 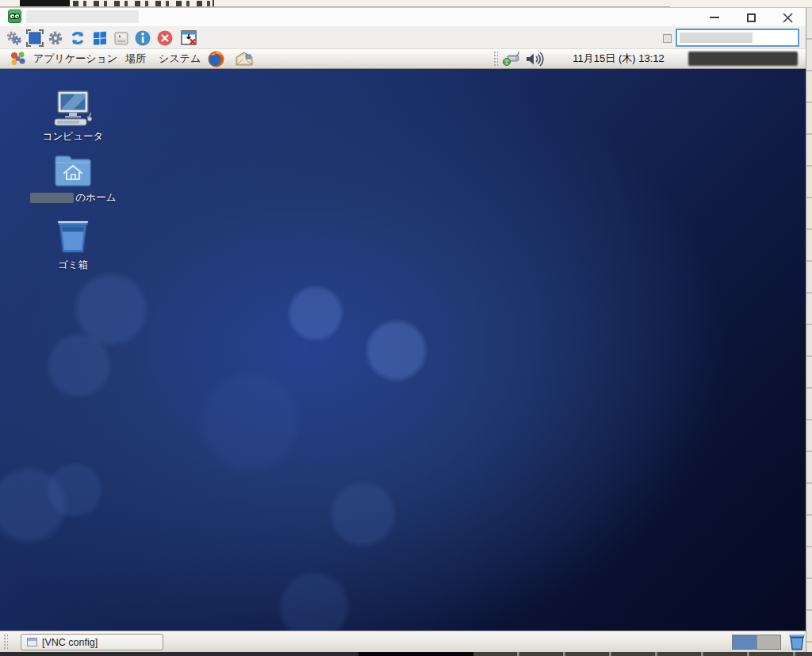 I want to click on home-folder-icon, so click(x=73, y=171).